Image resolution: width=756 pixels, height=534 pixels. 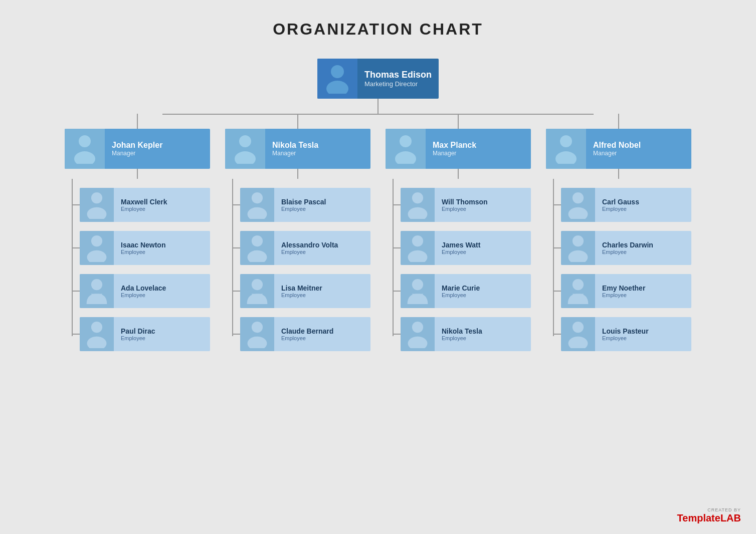 I want to click on brand-normal: Template, so click(x=699, y=518).